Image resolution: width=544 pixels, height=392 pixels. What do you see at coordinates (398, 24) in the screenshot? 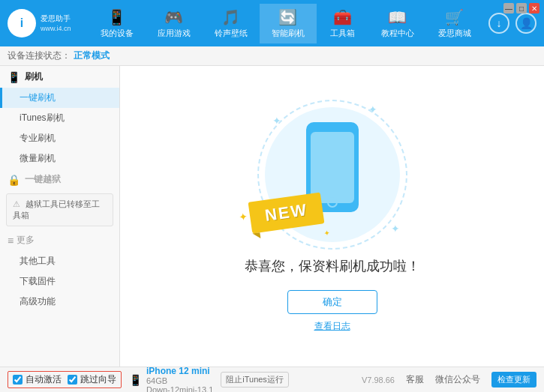
I see `nav-tutorial: 📖 教程中心` at bounding box center [398, 24].